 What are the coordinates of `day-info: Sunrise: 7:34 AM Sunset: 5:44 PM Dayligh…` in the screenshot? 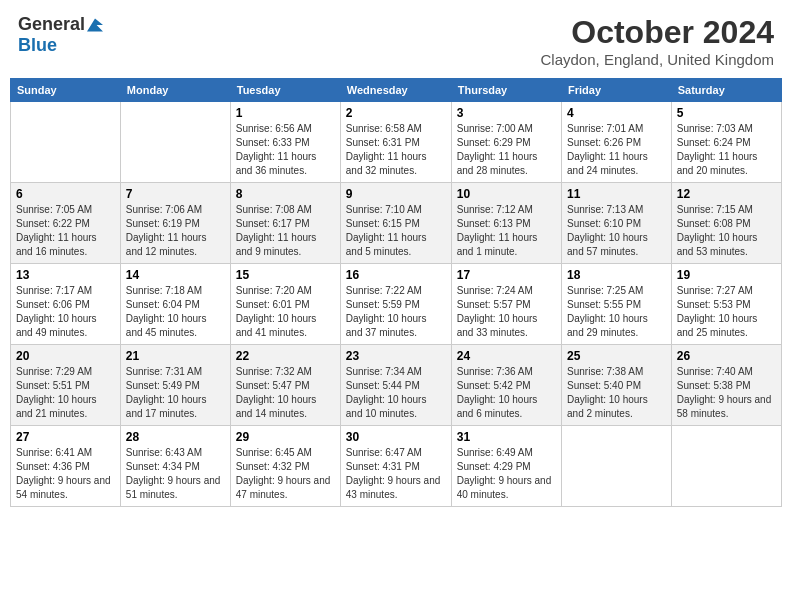 It's located at (396, 393).